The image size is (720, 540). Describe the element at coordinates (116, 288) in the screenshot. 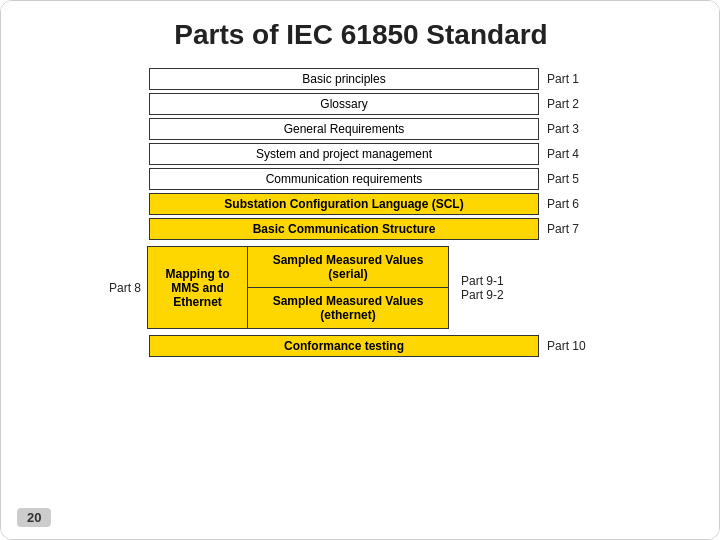

I see `part8-left-label: Part 8` at that location.